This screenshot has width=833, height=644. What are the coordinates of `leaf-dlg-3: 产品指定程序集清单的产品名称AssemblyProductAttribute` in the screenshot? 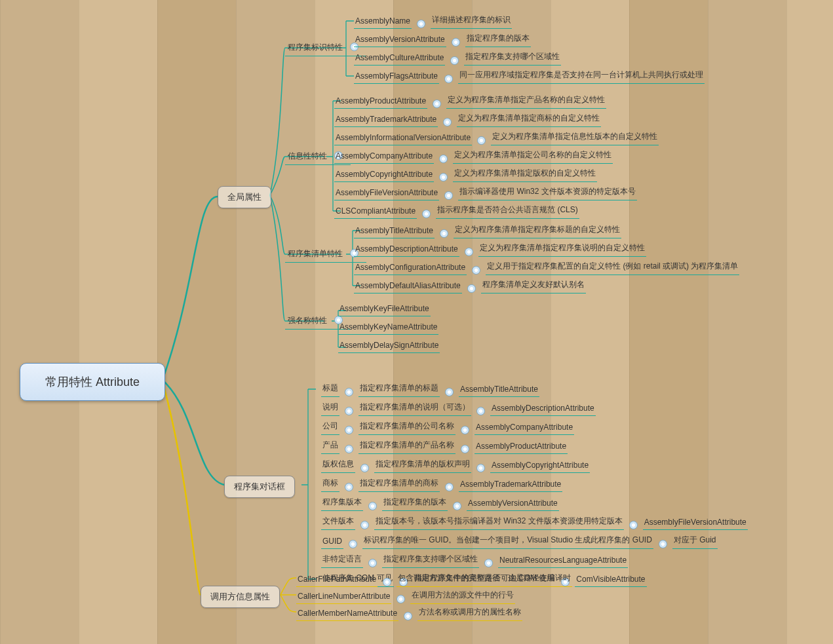 It's located at (444, 446).